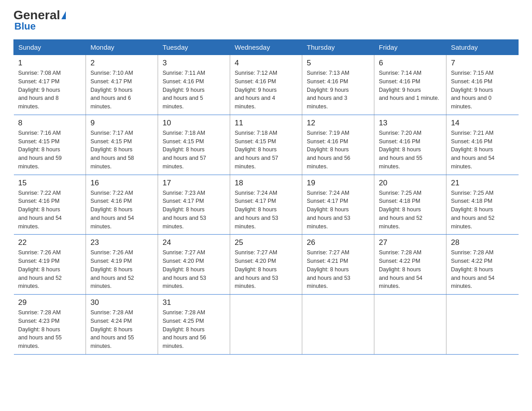 The height and width of the screenshot is (411, 532). What do you see at coordinates (266, 90) in the screenshot?
I see `day-info: Sunrise: 7:12 AMSunset: 4:16 PMDaylight:…` at bounding box center [266, 90].